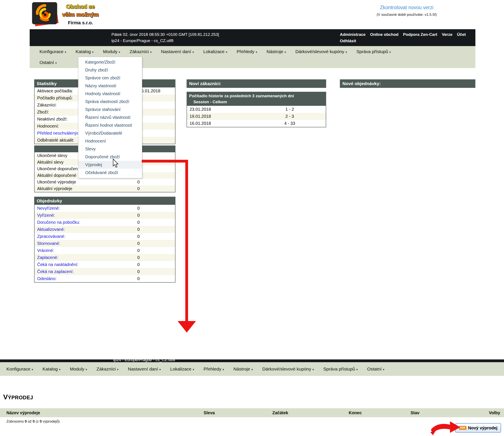 This screenshot has width=504, height=436. Describe the element at coordinates (46, 105) in the screenshot. I see `row-label: Zákazníci:` at that location.